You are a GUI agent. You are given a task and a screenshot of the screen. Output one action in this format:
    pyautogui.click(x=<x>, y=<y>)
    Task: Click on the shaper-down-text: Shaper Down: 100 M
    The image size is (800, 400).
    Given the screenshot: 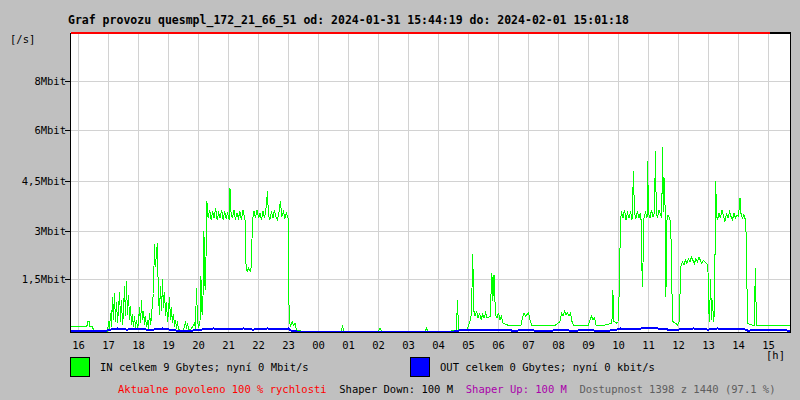 What is the action you would take?
    pyautogui.click(x=396, y=389)
    